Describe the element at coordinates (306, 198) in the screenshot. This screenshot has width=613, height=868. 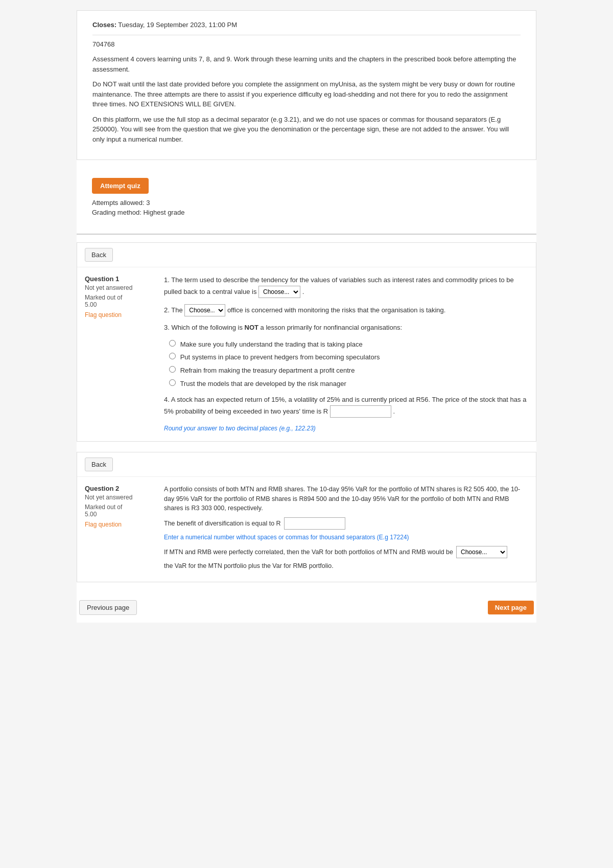
I see `attempt-section: Attempt quiz Attempts allowed: 3 Grading…` at that location.